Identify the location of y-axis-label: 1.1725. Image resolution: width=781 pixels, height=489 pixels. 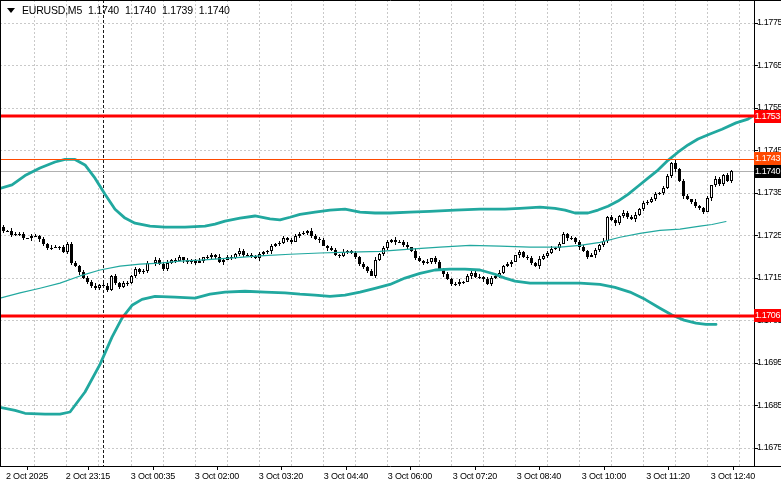
(769, 236).